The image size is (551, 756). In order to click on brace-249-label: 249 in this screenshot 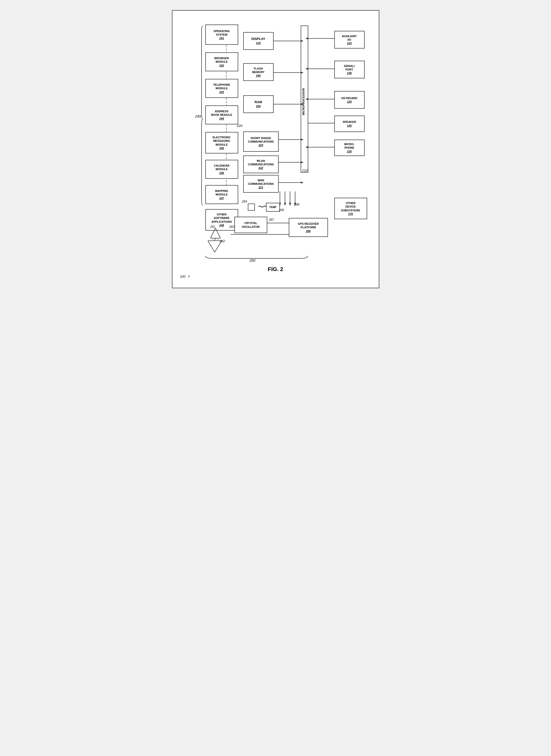, I will do `click(198, 116)`.